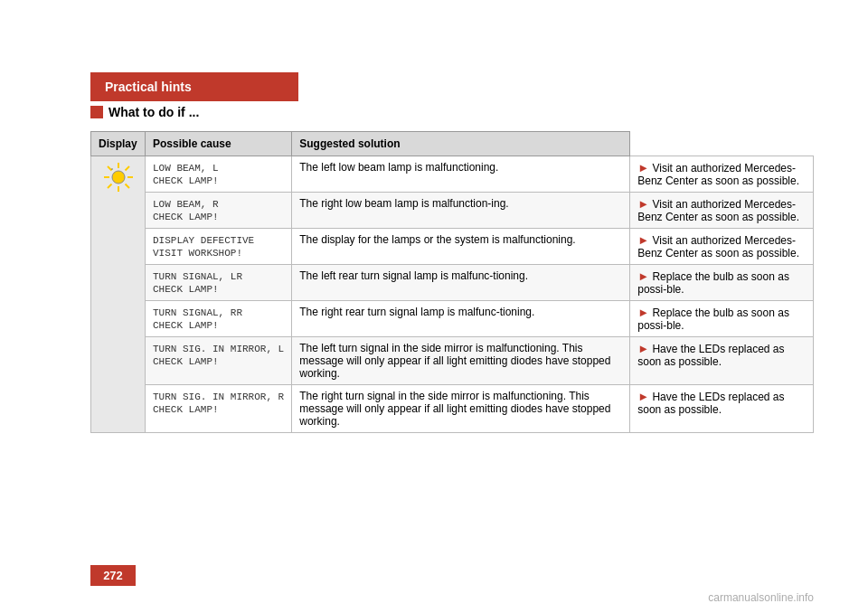 This screenshot has width=868, height=613. Describe the element at coordinates (461, 283) in the screenshot. I see `cause-cell: The left rear turn signal lamp is malfun…` at that location.